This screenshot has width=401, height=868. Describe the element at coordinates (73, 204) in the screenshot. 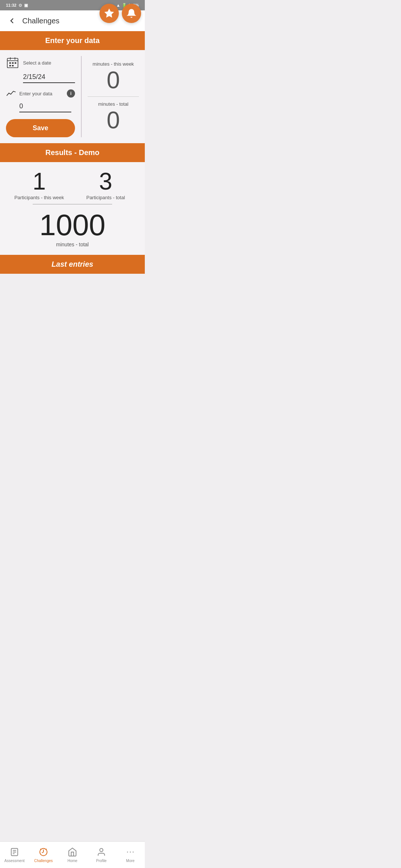

I see `results-divider` at that location.